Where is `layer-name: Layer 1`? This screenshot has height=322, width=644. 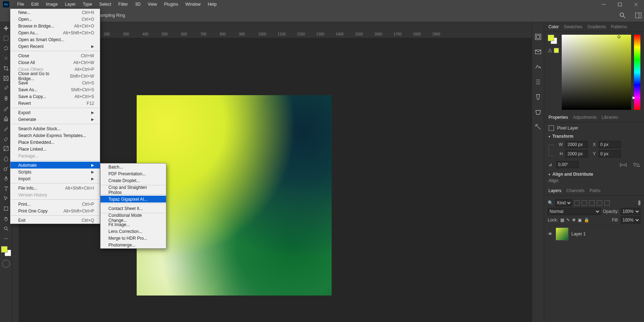 layer-name: Layer 1 is located at coordinates (579, 234).